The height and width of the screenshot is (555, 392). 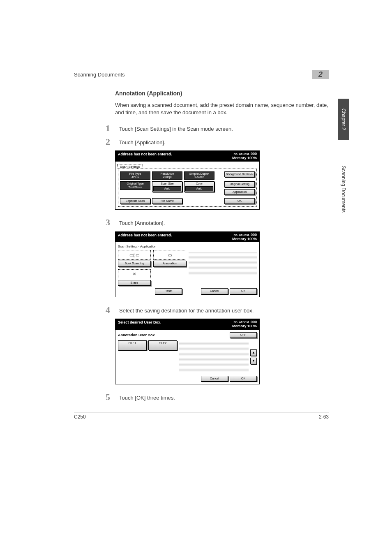 What do you see at coordinates (167, 201) in the screenshot?
I see `file-name-button: File Name` at bounding box center [167, 201].